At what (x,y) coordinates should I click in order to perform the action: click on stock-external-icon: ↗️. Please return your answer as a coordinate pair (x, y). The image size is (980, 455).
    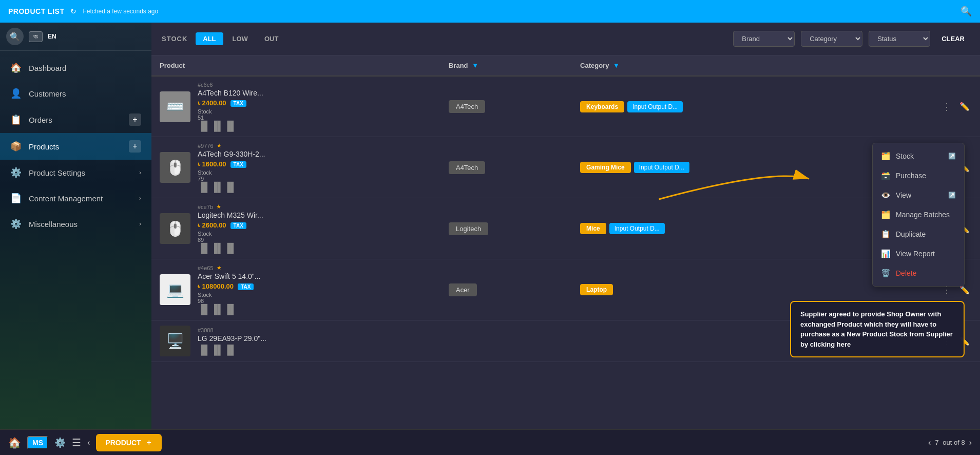
    Looking at the image, I should click on (952, 156).